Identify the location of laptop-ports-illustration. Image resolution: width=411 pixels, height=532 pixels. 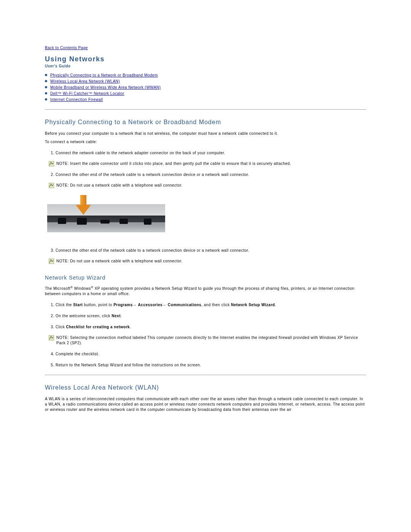
(106, 218).